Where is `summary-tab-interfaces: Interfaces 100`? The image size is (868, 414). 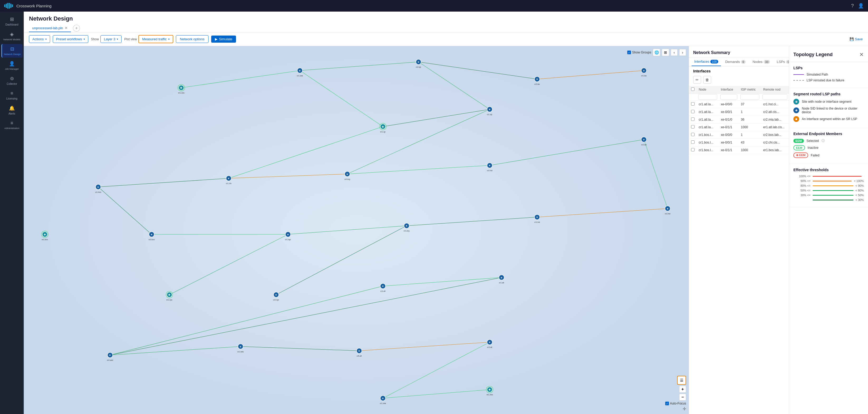 summary-tab-interfaces: Interfaces 100 is located at coordinates (706, 62).